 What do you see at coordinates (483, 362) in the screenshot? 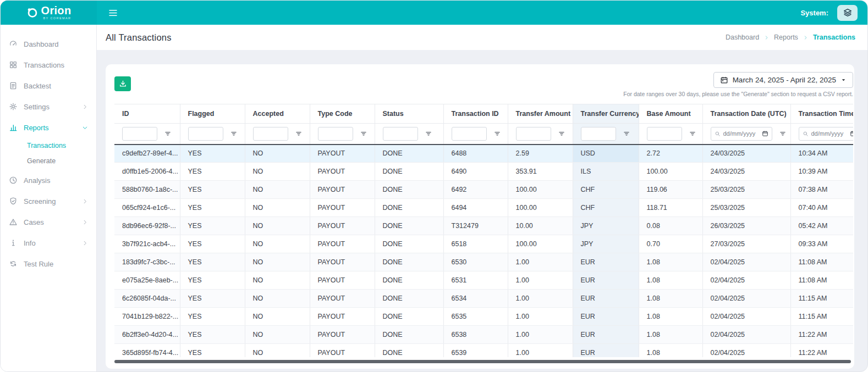
I see `horizontal-scrollbar` at bounding box center [483, 362].